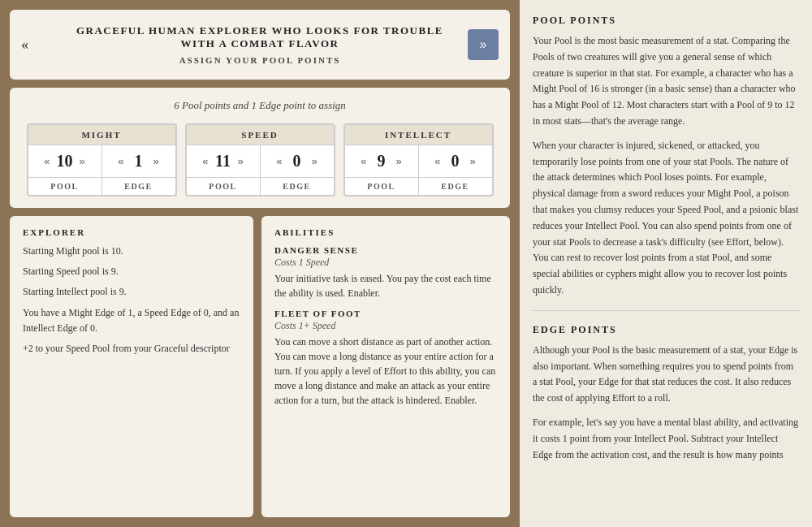 This screenshot has width=812, height=527. What do you see at coordinates (223, 161) in the screenshot?
I see `speed-pool-value: 11` at bounding box center [223, 161].